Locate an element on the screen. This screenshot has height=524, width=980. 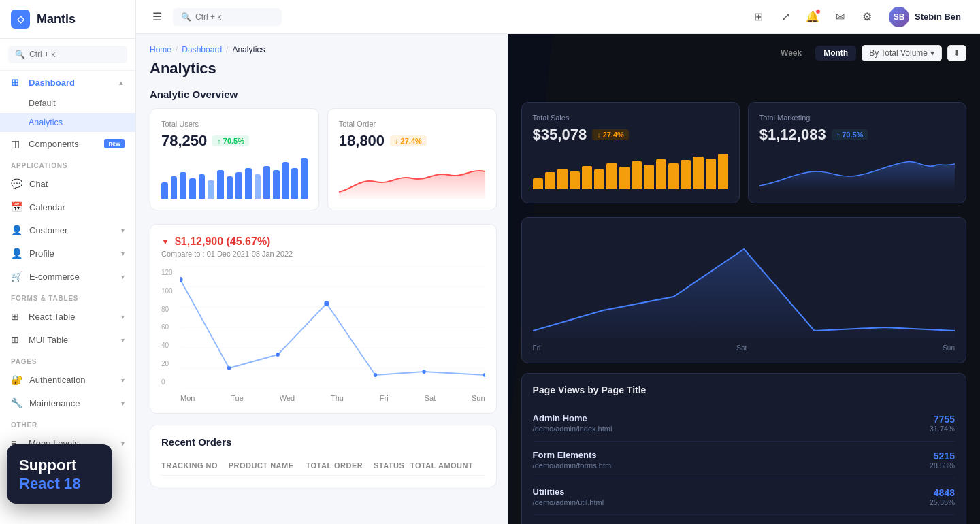
card-label-users: Total Users is located at coordinates (234, 124).